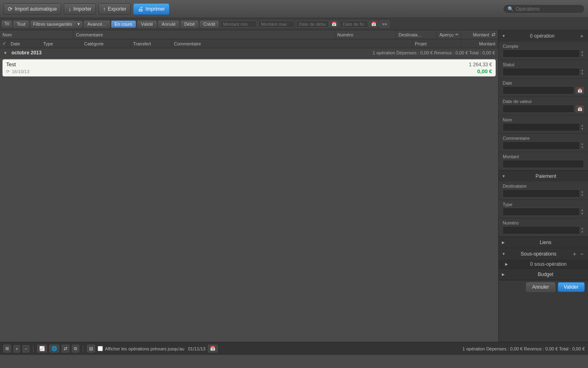 The height and width of the screenshot is (368, 588). Describe the element at coordinates (582, 148) in the screenshot. I see `commentaire-down-arrow: ▼` at that location.